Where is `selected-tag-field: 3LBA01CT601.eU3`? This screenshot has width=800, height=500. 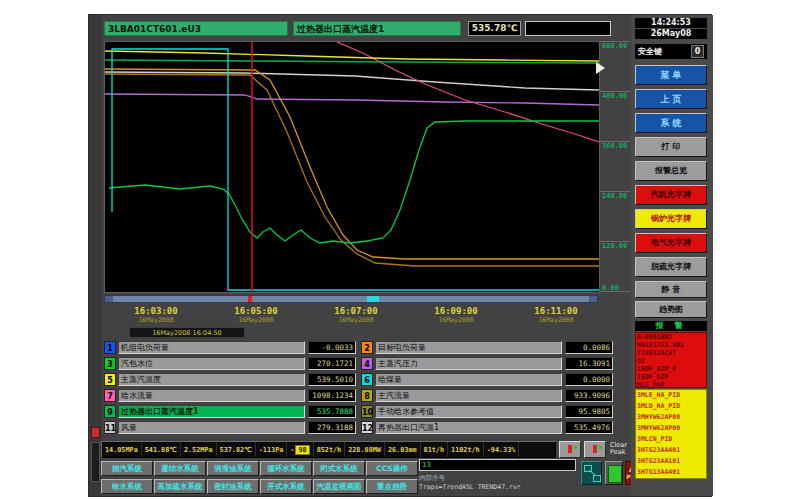 selected-tag-field: 3LBA01CT601.eU3 is located at coordinates (196, 28).